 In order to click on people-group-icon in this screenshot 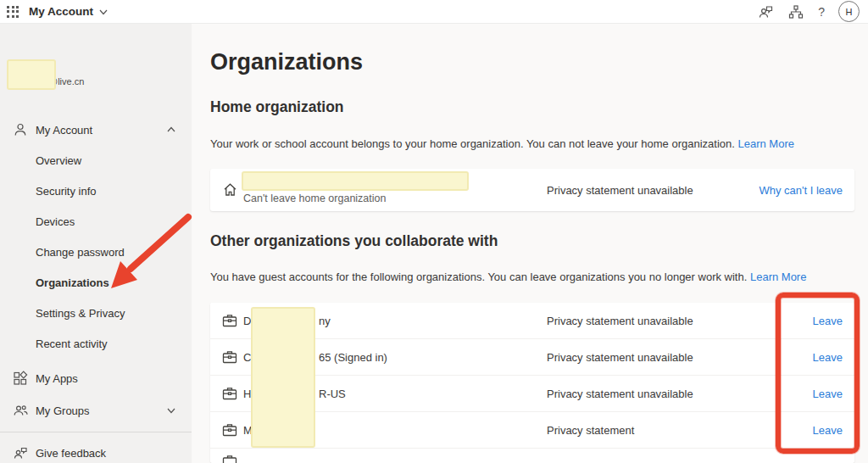, I will do `click(20, 410)`.